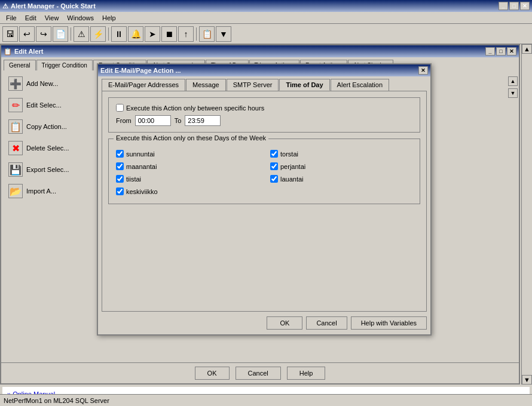  Describe the element at coordinates (134, 179) in the screenshot. I see `day-tiistai-label: tiistai` at that location.